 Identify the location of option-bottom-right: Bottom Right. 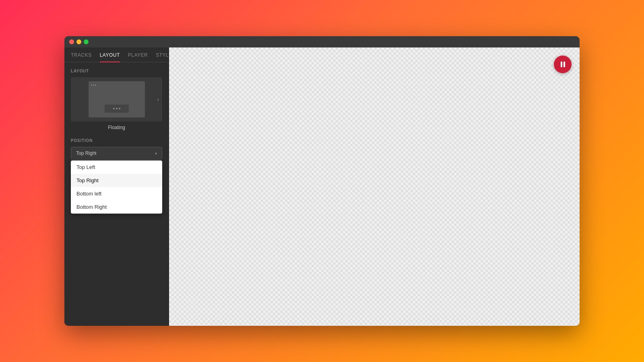
(117, 207).